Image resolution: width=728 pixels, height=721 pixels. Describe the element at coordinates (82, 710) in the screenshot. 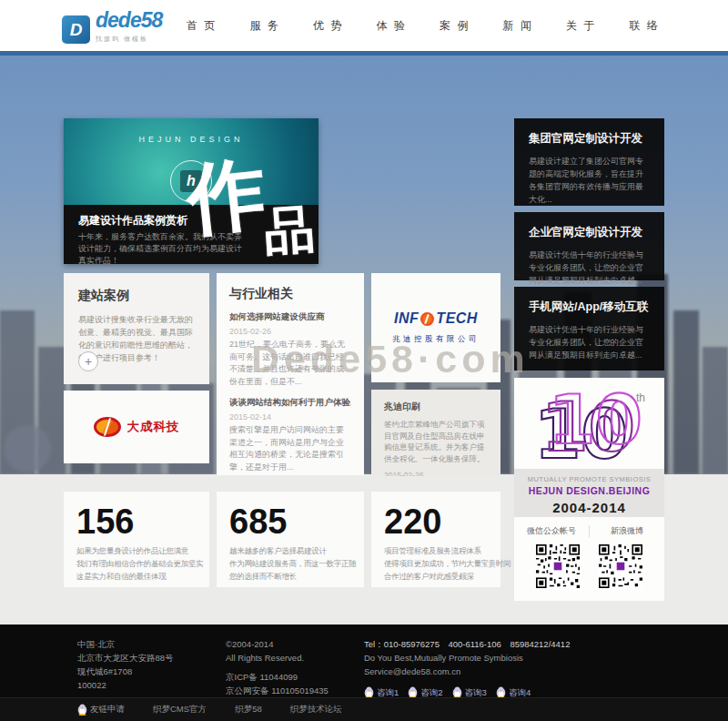

I see `qq-penguin-icon` at that location.